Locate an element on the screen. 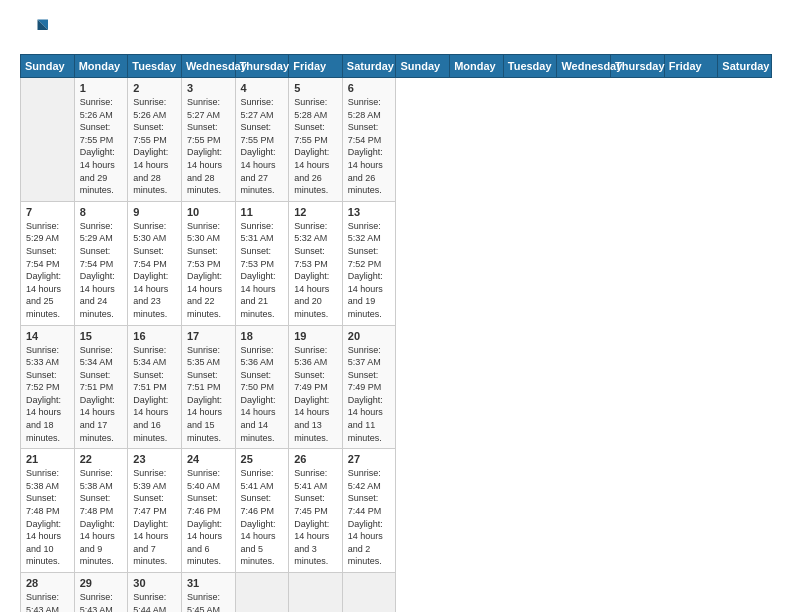 This screenshot has height=612, width=792. day-number: 3 is located at coordinates (208, 88).